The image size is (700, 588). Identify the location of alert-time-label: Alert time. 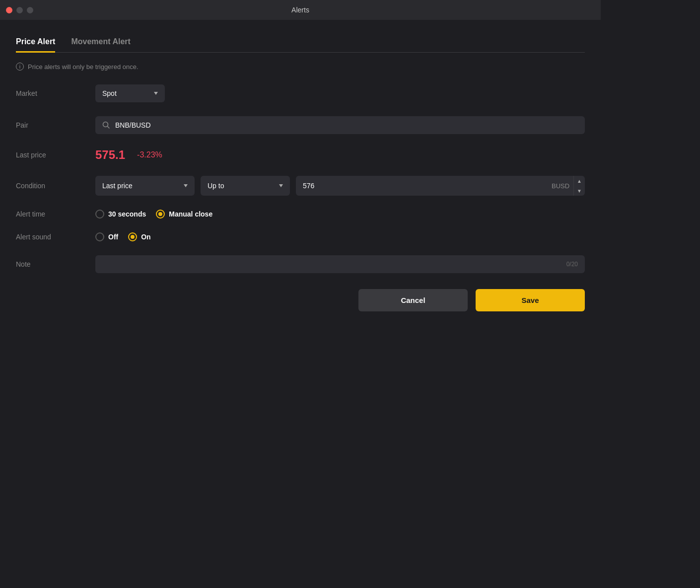
(56, 214).